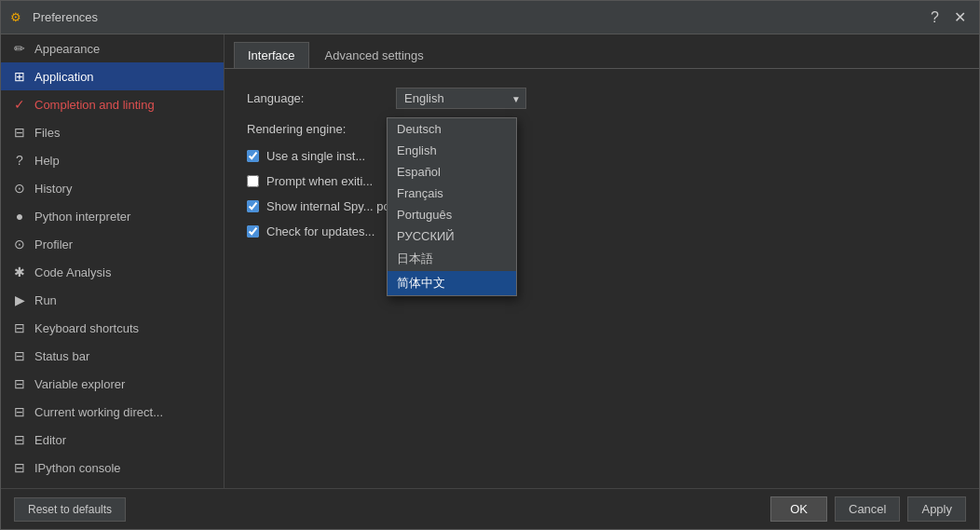 The width and height of the screenshot is (980, 530). I want to click on rendering-label: Rendering engine:, so click(317, 129).